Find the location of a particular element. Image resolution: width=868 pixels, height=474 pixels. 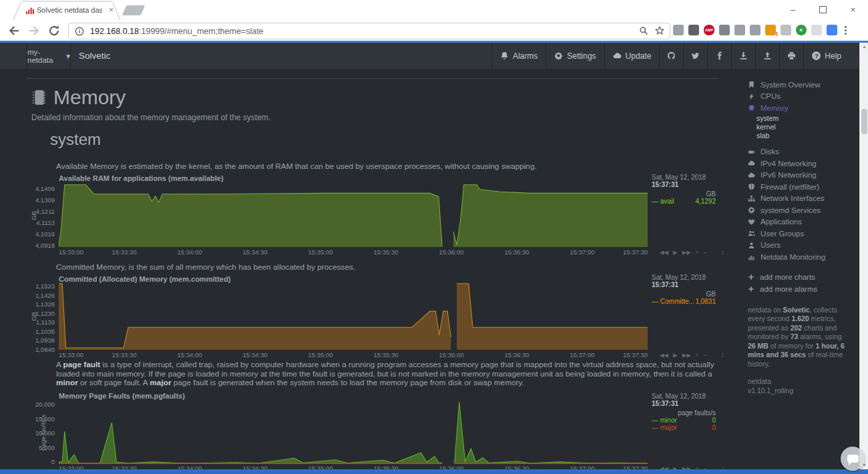

star-icon is located at coordinates (660, 31).